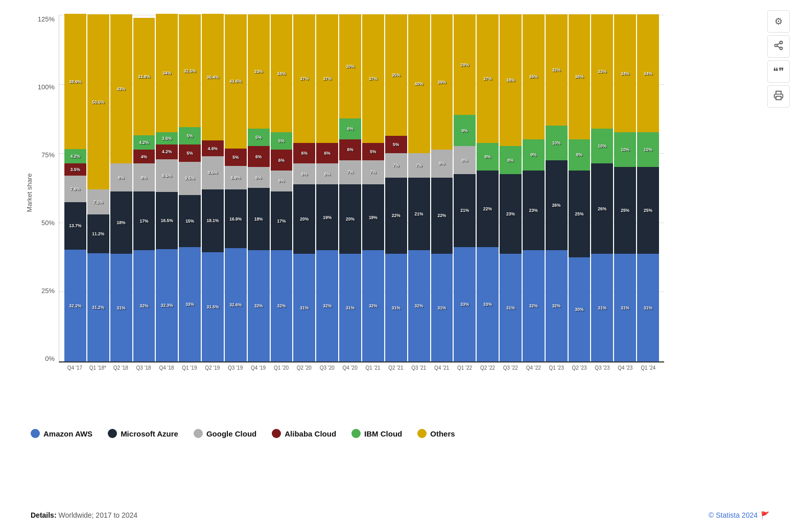 The height and width of the screenshot is (532, 800). I want to click on bar-label-ibm-19: 8%, so click(510, 160).